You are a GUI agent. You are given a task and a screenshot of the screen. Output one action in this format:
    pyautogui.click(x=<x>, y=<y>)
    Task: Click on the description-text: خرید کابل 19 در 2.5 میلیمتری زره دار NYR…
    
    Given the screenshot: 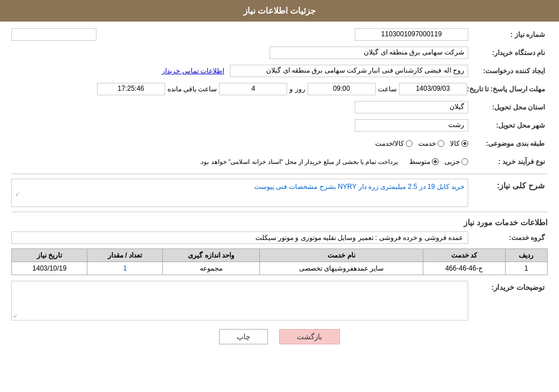 What is the action you would take?
    pyautogui.click(x=359, y=187)
    